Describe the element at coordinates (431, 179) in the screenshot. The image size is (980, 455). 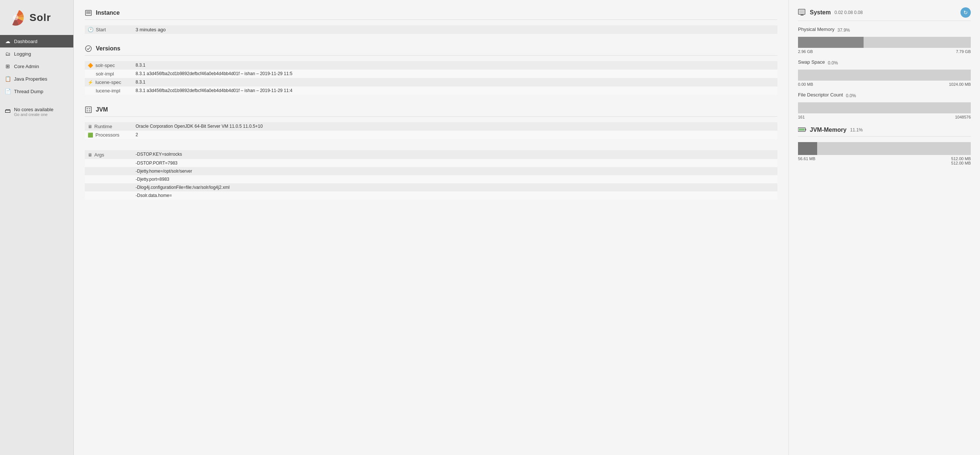
I see `args-row: -Djetty.port=8983` at that location.